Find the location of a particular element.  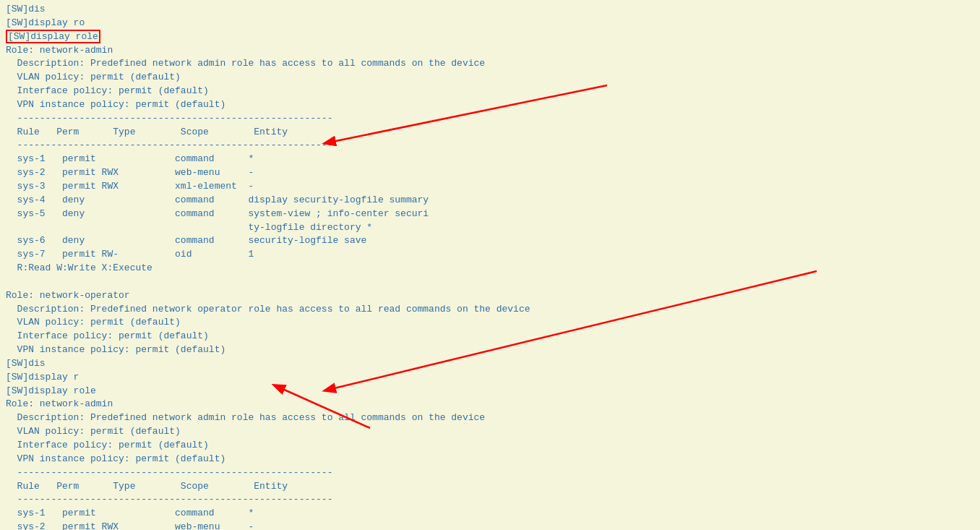

line-16: sys-5 deny command system-view ; info-ce… is located at coordinates (490, 214).